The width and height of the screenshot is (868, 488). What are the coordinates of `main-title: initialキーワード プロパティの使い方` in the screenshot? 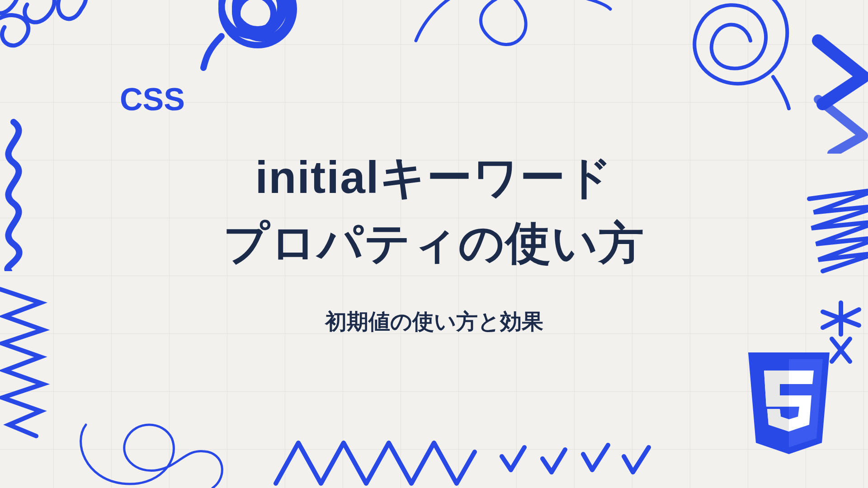 It's located at (434, 210).